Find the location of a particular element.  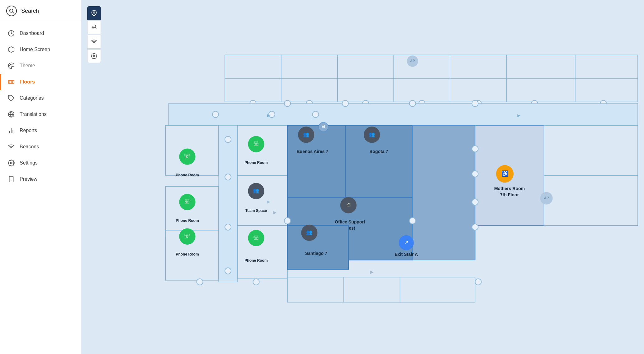

sidebar-item-categories-label: Categories is located at coordinates (32, 98).